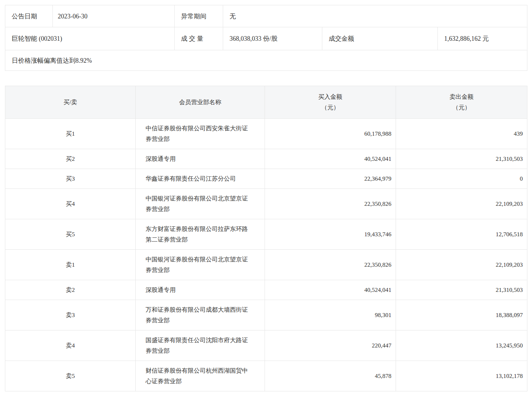 The width and height of the screenshot is (532, 396). I want to click on side-cell: 卖3, so click(70, 315).